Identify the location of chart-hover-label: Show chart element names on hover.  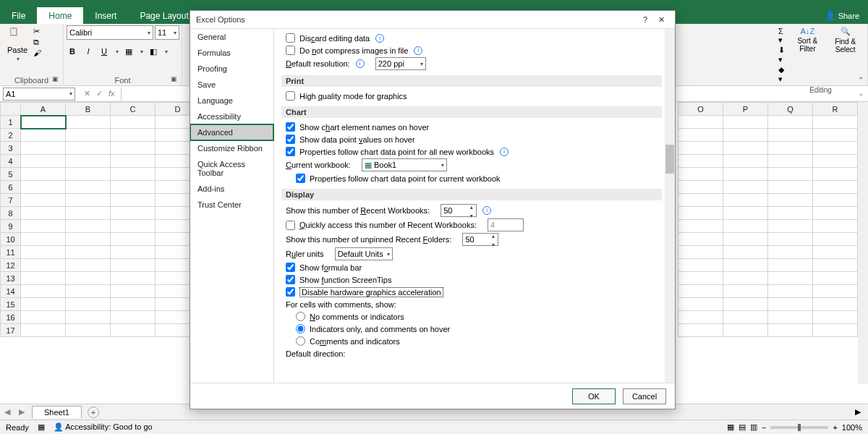
(365, 127).